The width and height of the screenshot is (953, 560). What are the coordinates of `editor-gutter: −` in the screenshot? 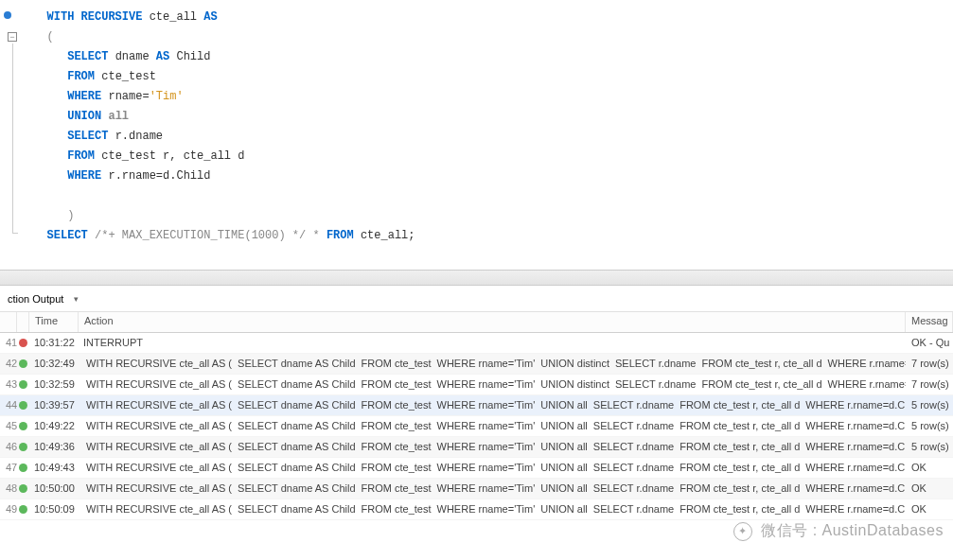 It's located at (10, 138).